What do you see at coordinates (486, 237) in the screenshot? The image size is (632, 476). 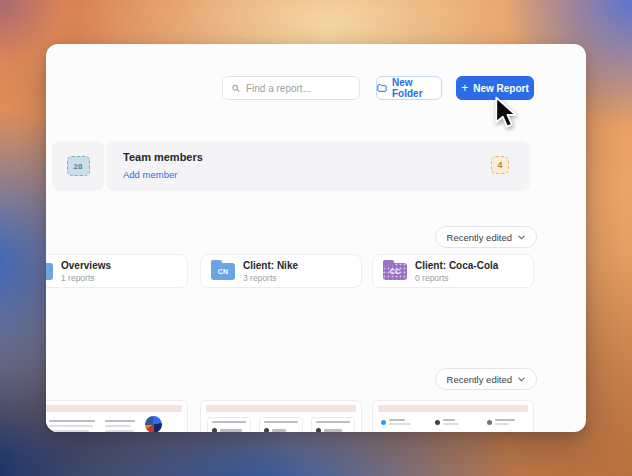 I see `folders-sort-dropdown: Recently edited` at bounding box center [486, 237].